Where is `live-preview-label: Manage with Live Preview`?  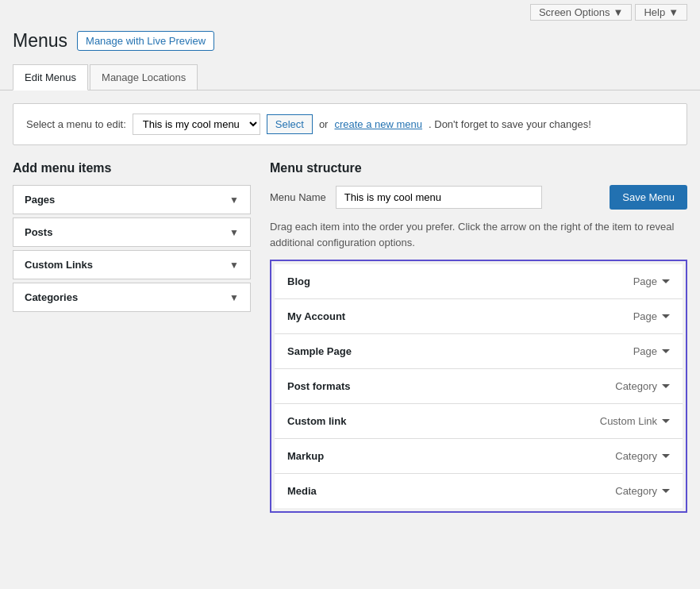 live-preview-label: Manage with Live Preview is located at coordinates (146, 41).